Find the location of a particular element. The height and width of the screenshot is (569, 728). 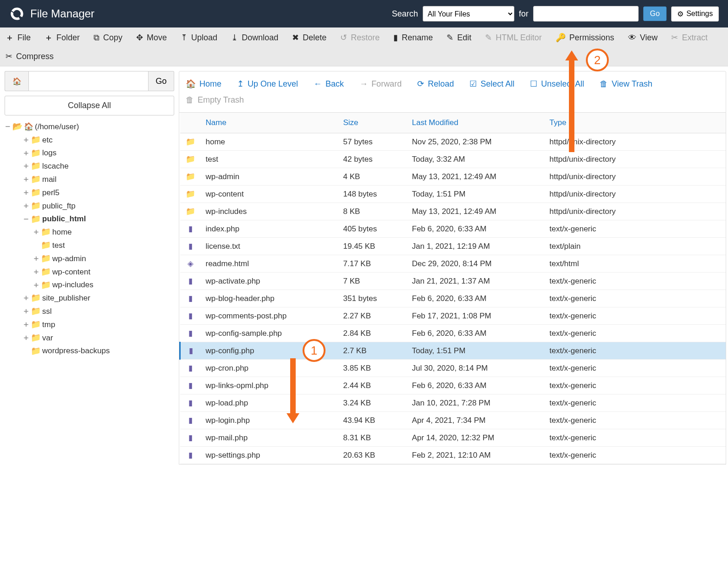

table-row: ▮ wp-comments-post.php 2.27 KB Feb 17, 2… is located at coordinates (453, 316).